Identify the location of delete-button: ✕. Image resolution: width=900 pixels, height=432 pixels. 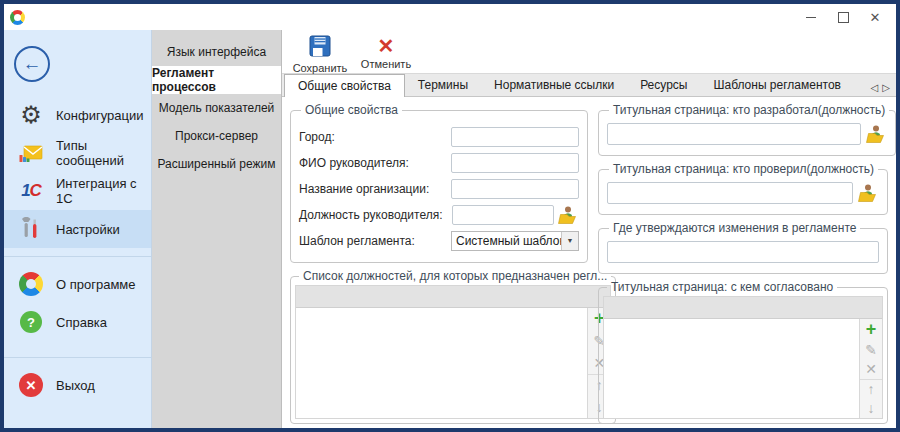
(871, 368).